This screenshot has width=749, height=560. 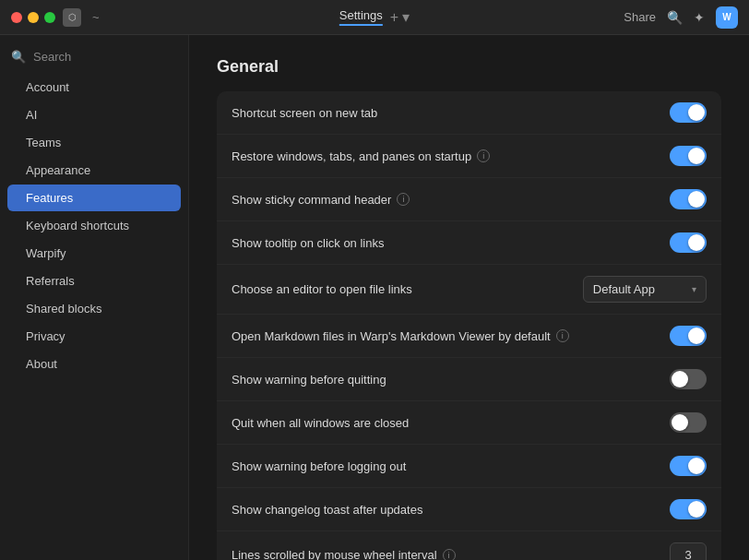 I want to click on titlebar: ⬡ ~ Settings + ▾ Share 🔍 ✦ W, so click(x=374, y=18).